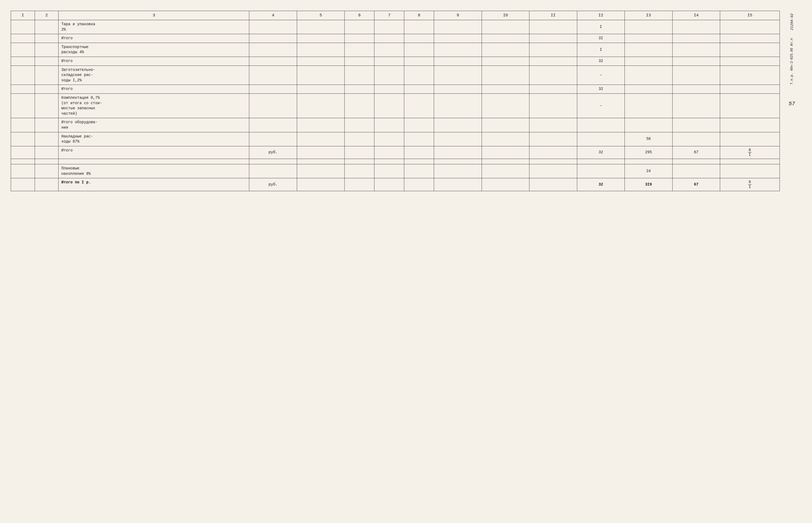 The width and height of the screenshot is (812, 523). I want to click on col-header-13: I3, so click(649, 16).